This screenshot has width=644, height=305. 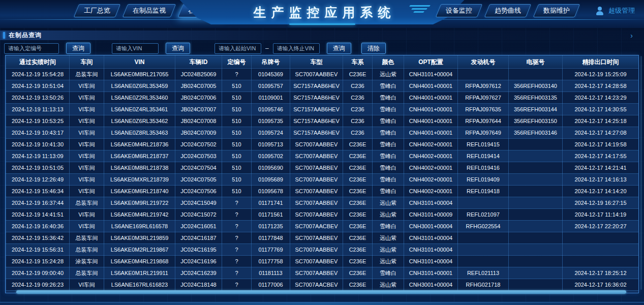 I want to click on table-cell: LS6AKE0MXRL218739, so click(x=140, y=180).